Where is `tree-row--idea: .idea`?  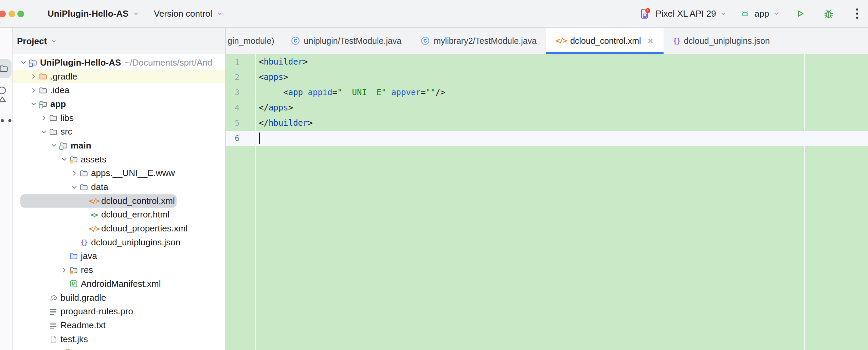 tree-row--idea: .idea is located at coordinates (119, 90).